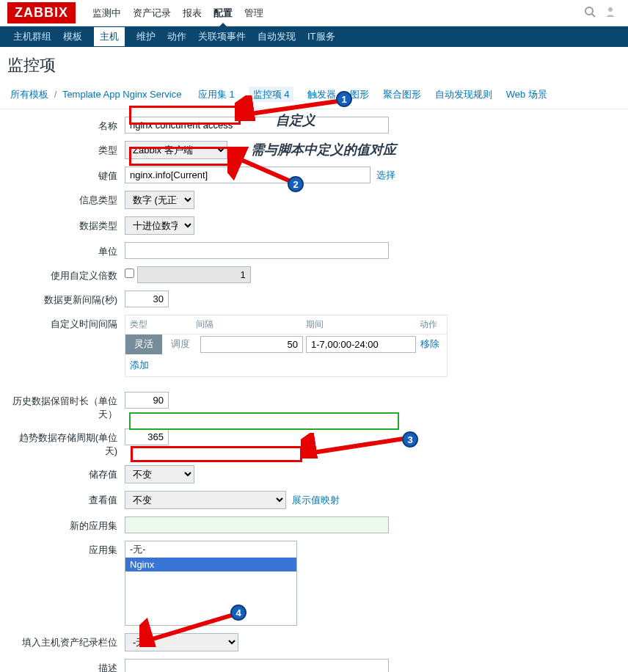  Describe the element at coordinates (361, 345) in the screenshot. I see `sched-period-input` at that location.